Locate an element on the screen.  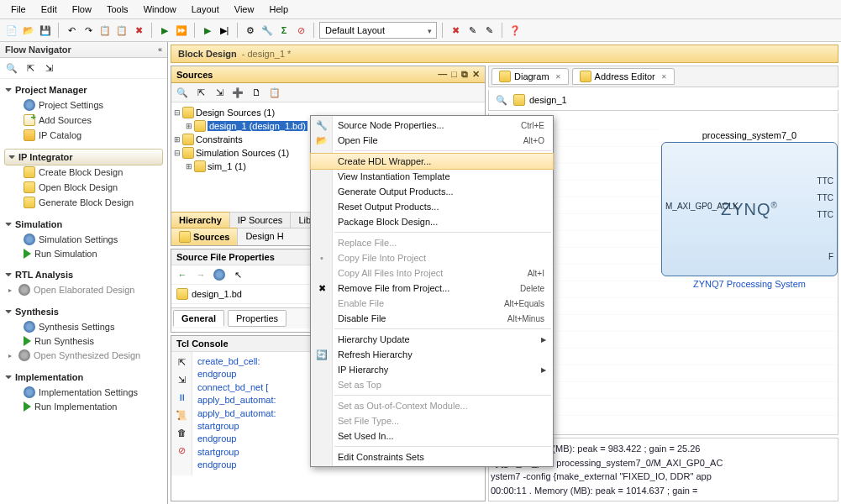
tab-properties: Properties is located at coordinates (257, 318).